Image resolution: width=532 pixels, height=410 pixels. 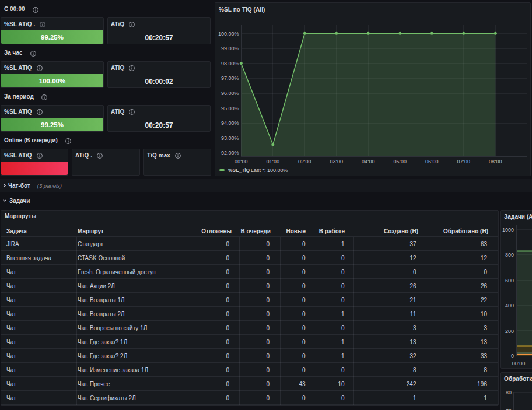 What do you see at coordinates (230, 64) in the screenshot?
I see `svg-text: 98.00%` at bounding box center [230, 64].